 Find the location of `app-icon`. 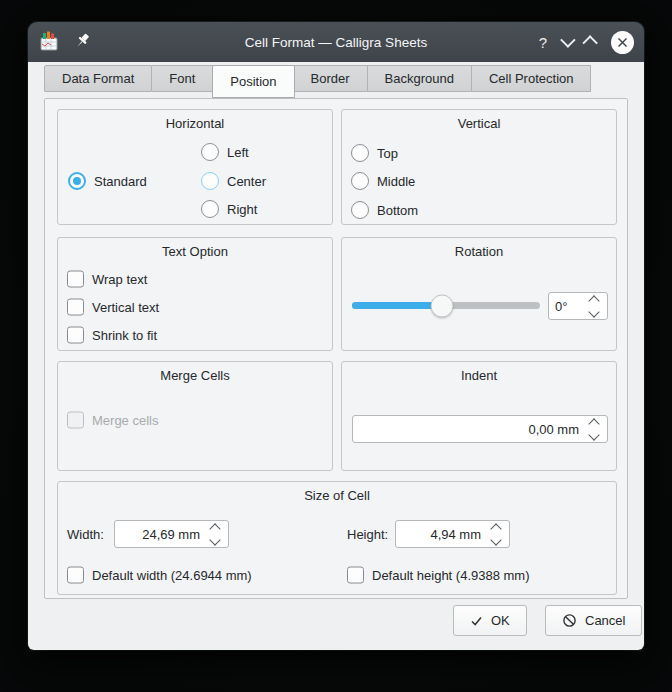

app-icon is located at coordinates (49, 42).